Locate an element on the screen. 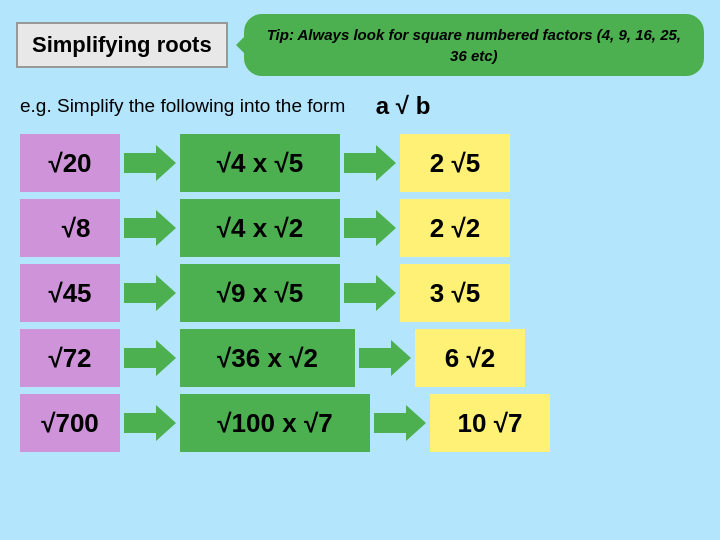 The height and width of the screenshot is (540, 720). tip-text: Always look for square numbered factors … is located at coordinates (490, 45).